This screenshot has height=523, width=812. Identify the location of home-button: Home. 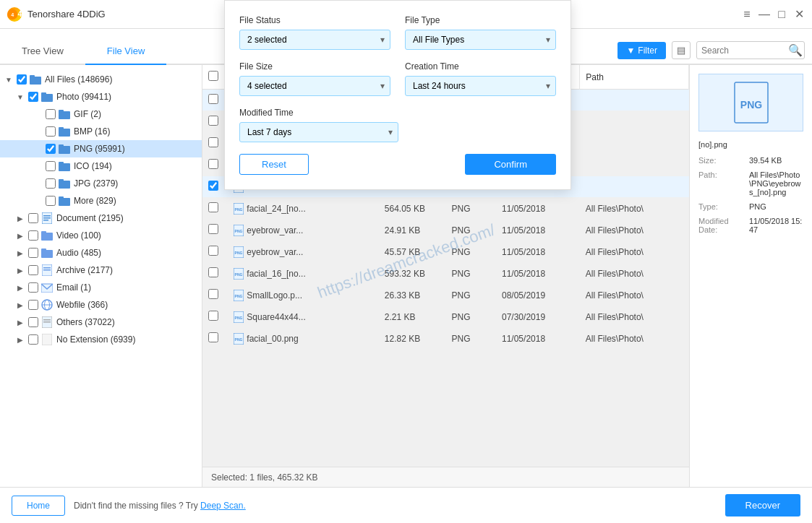
(38, 506).